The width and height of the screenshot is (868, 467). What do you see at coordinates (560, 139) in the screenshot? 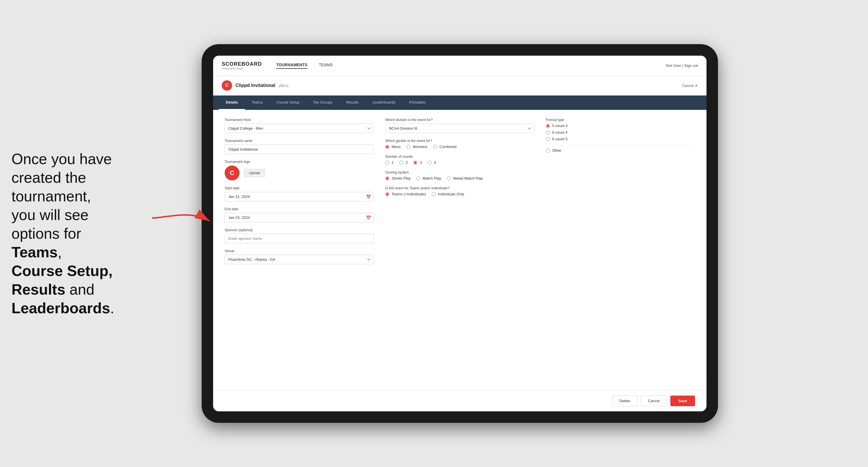
I see `format-6count5-label: 6 count 5` at bounding box center [560, 139].